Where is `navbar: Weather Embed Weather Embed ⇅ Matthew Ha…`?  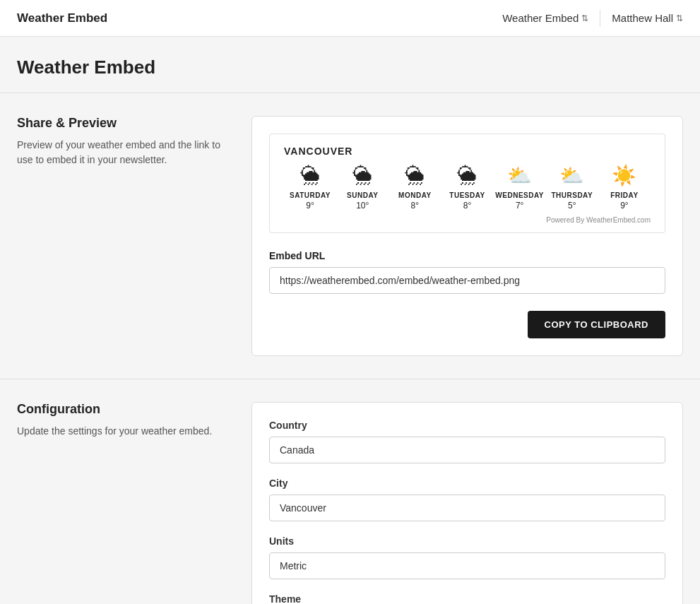
navbar: Weather Embed Weather Embed ⇅ Matthew Ha… is located at coordinates (350, 18).